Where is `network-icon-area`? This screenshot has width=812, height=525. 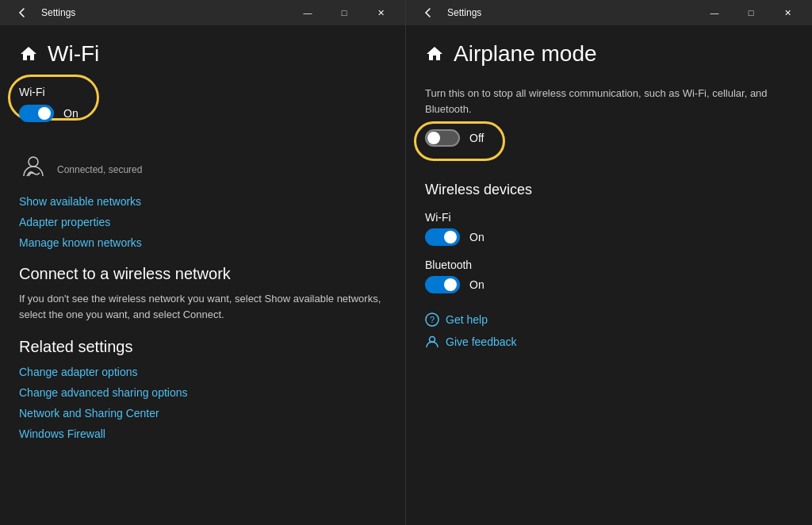
network-icon-area is located at coordinates (33, 170).